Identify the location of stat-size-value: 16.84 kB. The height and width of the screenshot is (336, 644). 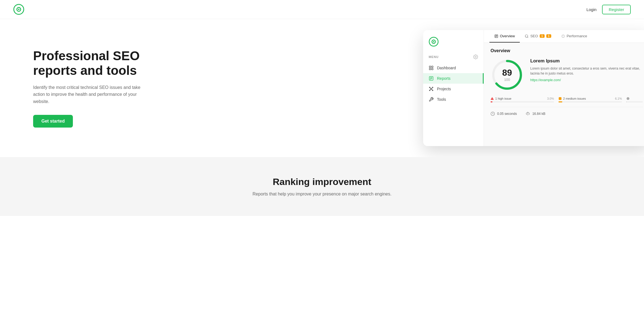
(539, 114).